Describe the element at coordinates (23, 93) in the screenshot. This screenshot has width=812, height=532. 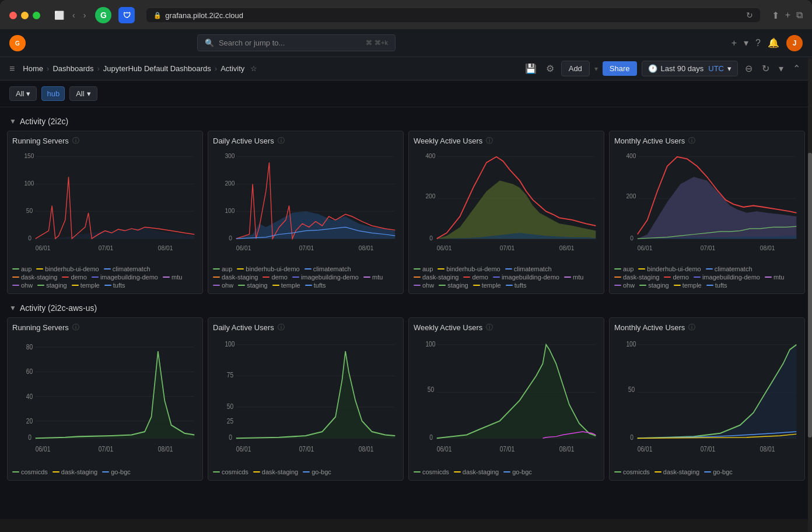
I see `filter-all-1: All ▾` at that location.